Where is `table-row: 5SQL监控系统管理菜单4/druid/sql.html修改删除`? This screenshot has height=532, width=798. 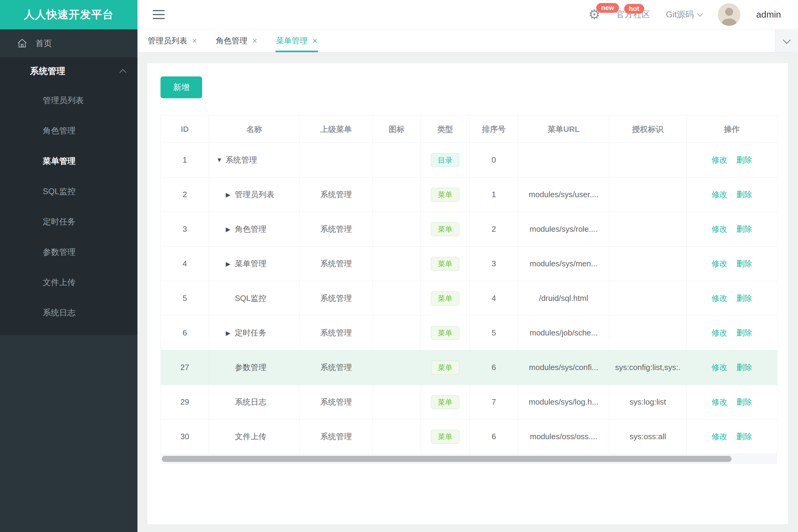 table-row: 5SQL监控系统管理菜单4/druid/sql.html修改删除 is located at coordinates (469, 299).